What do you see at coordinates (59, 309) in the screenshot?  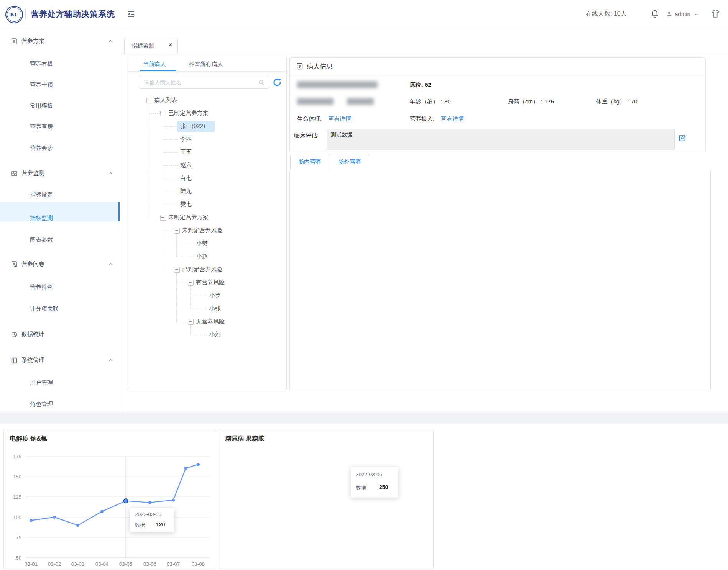 I see `sidebar-item-计分项关联: 计分项关联` at bounding box center [59, 309].